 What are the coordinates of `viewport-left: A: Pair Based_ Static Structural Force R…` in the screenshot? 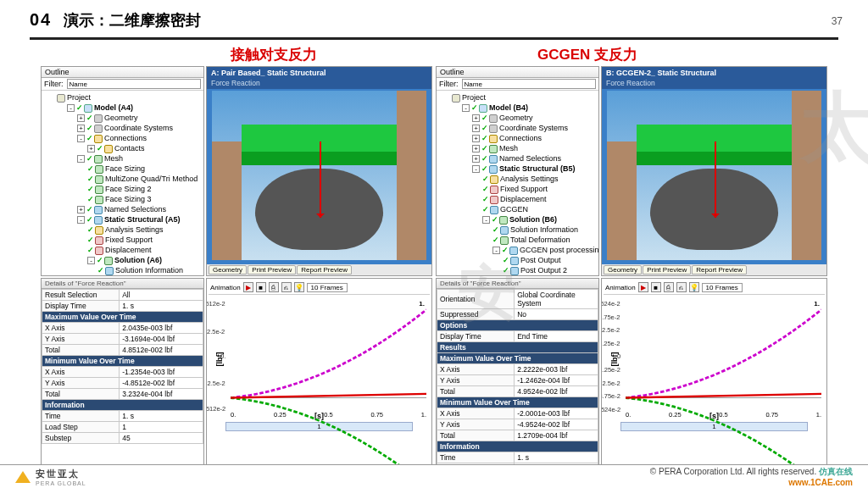 It's located at (319, 171).